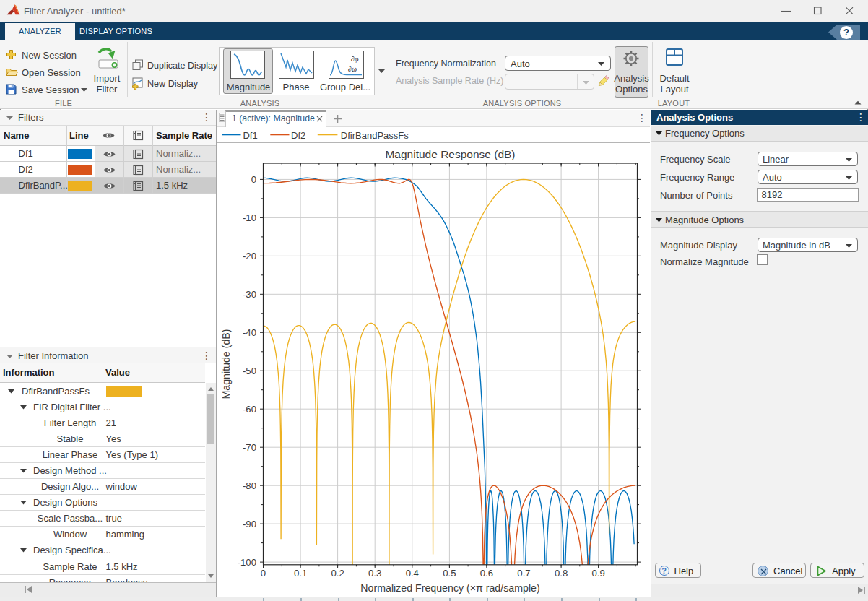 The width and height of the screenshot is (868, 601). What do you see at coordinates (247, 562) in the screenshot?
I see `svg-text: -100` at bounding box center [247, 562].